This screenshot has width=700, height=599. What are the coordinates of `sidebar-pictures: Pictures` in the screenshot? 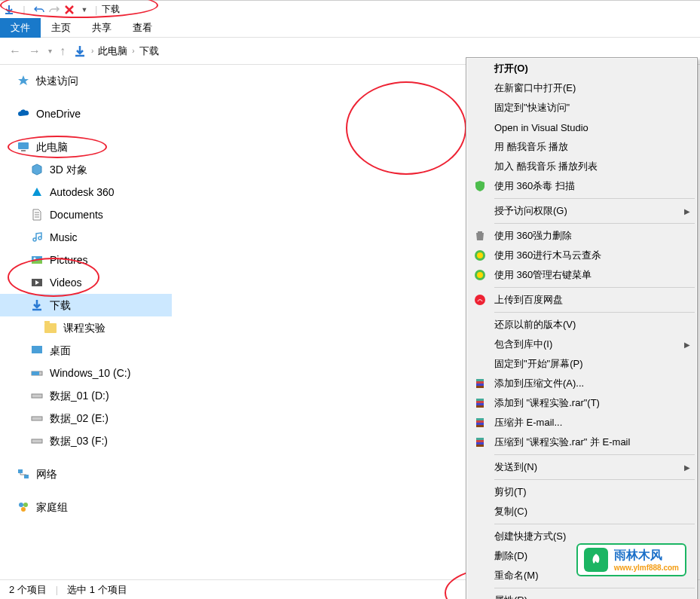 It's located at (86, 260).